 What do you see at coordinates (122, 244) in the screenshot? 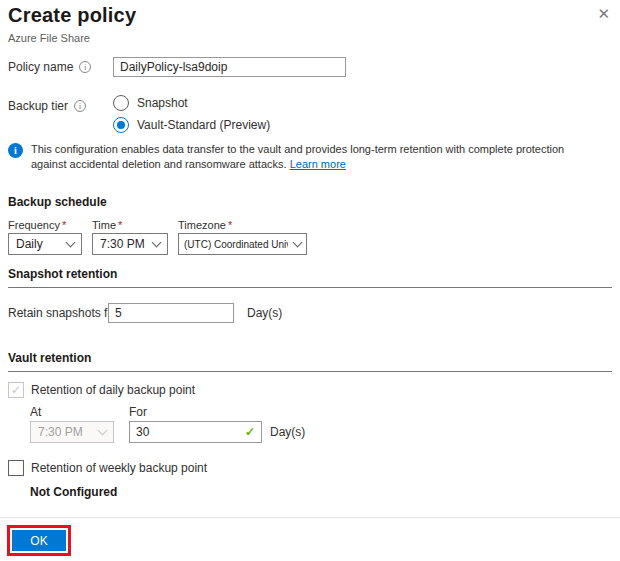
I see `time-value: 7:30 PM` at bounding box center [122, 244].